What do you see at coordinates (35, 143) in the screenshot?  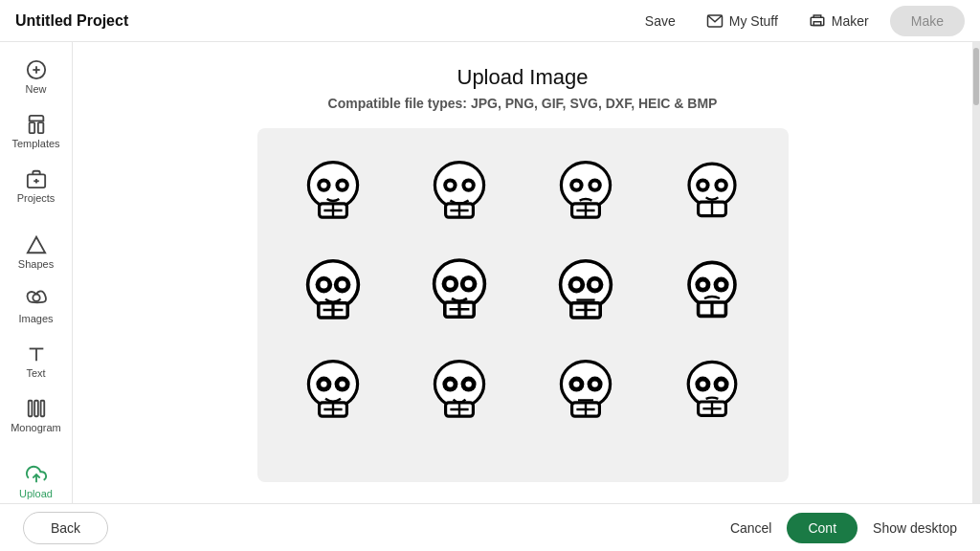 I see `sidebar-item-templates-label: Templates` at bounding box center [35, 143].